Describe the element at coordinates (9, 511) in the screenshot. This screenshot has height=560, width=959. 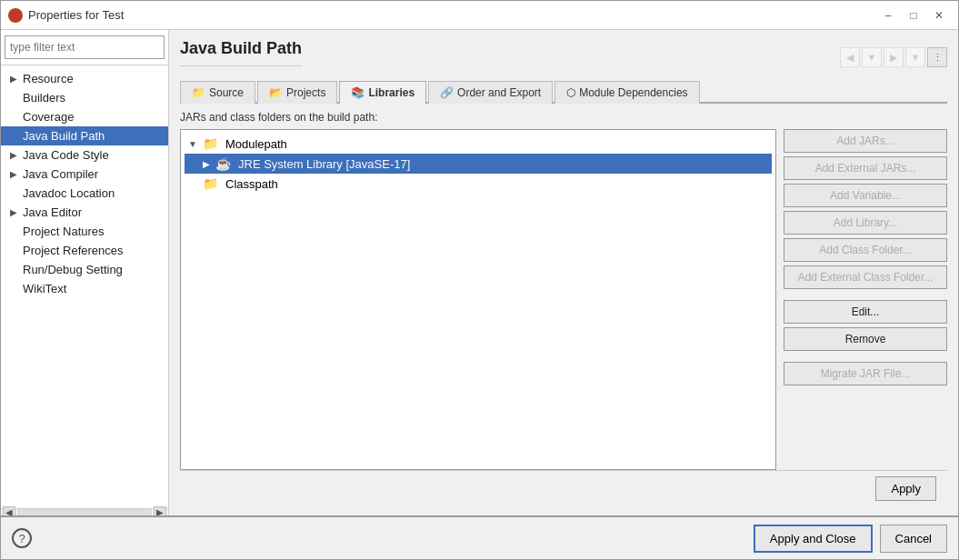
I see `scroll-left: ◀` at that location.